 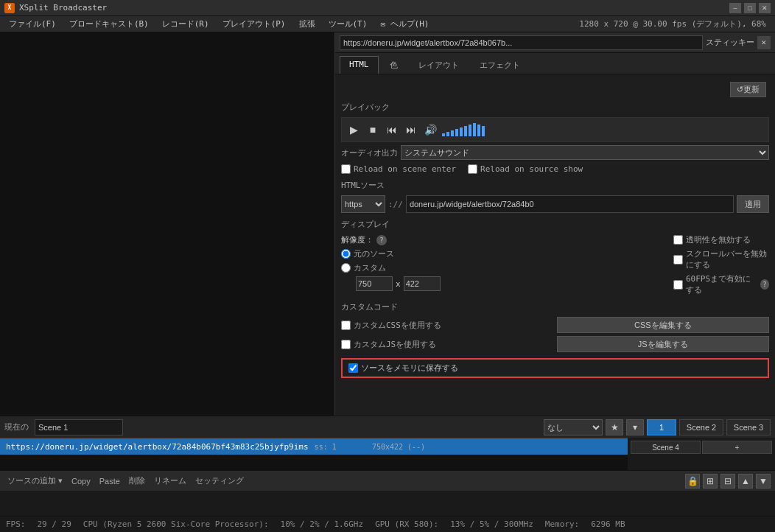 I want to click on sticky-label: スティッキー, so click(x=730, y=43).